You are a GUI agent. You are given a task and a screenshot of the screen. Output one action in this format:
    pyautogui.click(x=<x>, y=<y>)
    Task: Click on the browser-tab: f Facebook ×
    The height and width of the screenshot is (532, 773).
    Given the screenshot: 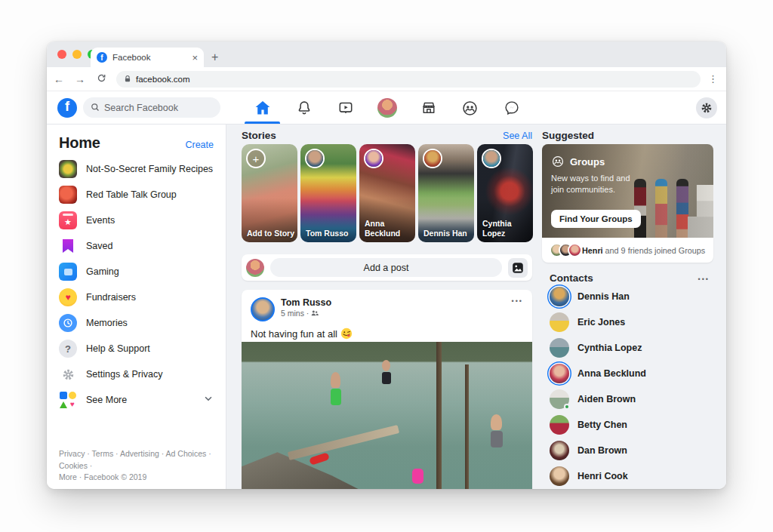 What is the action you would take?
    pyautogui.click(x=147, y=57)
    